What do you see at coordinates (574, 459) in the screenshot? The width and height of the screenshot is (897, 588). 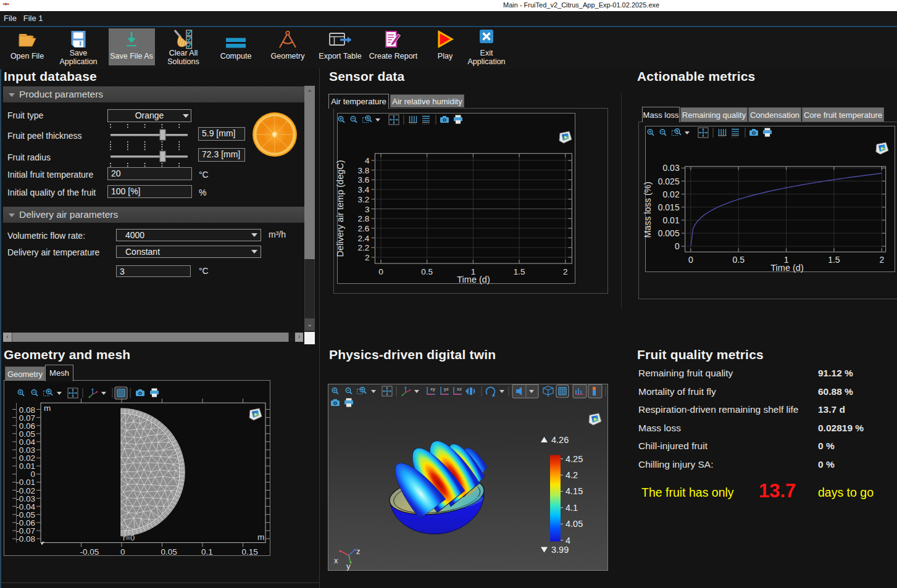 I see `svg-text: 4.25` at bounding box center [574, 459].